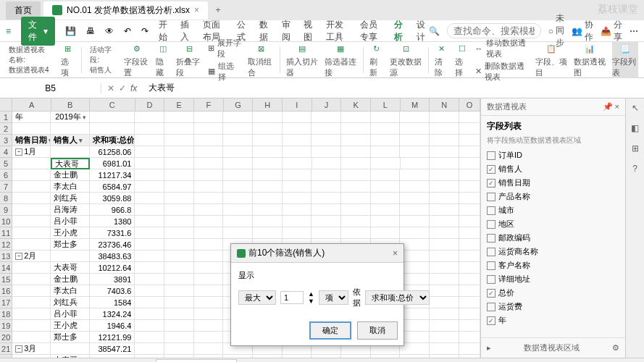 Image resolution: width=644 pixels, height=362 pixels. What do you see at coordinates (70, 268) in the screenshot?
I see `cell: 大表哥` at bounding box center [70, 268].